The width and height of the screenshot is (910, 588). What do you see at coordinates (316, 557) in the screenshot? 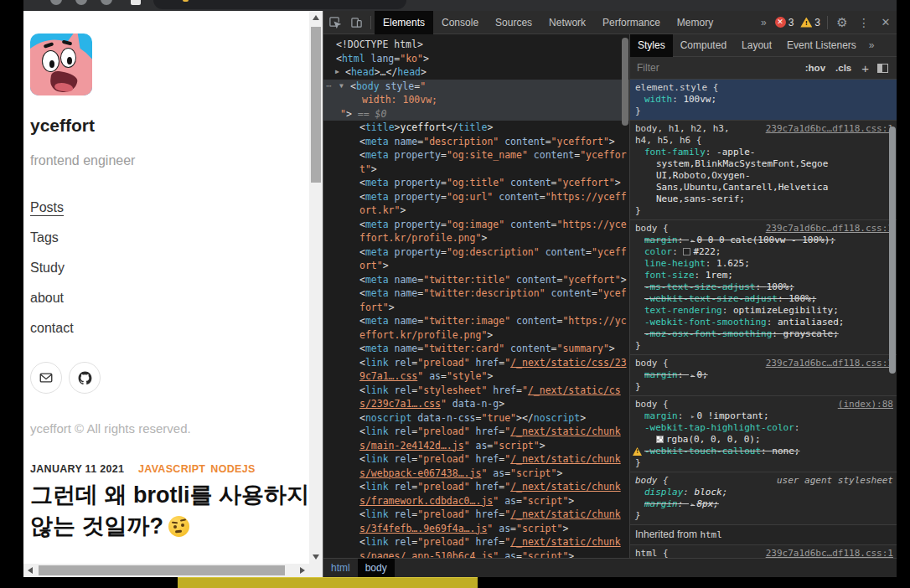
I see `scroll-down-arrow` at bounding box center [316, 557].